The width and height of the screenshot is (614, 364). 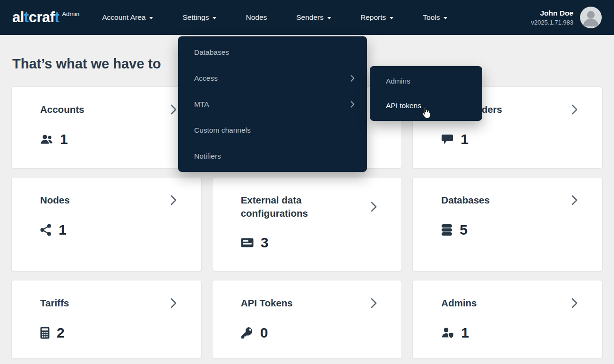 I want to click on menu-item-label: Custom channels, so click(x=222, y=130).